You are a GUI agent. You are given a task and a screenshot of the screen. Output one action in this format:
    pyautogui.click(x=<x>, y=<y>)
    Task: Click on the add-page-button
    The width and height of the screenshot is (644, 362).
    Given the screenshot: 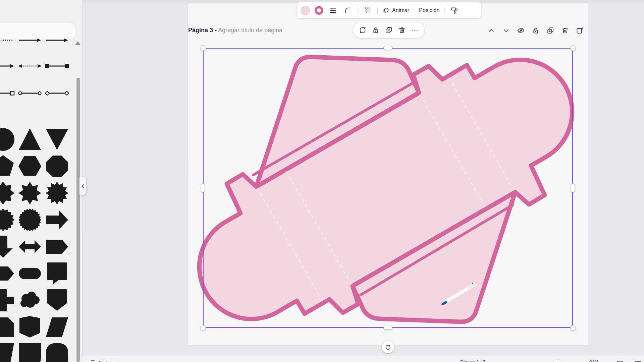 What is the action you would take?
    pyautogui.click(x=580, y=31)
    